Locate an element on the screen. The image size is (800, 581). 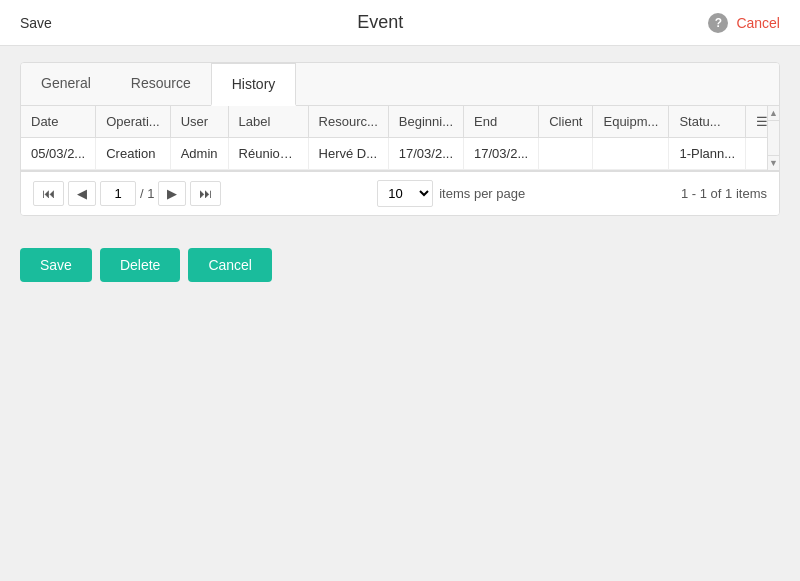
first-page-btn: ⏮ is located at coordinates (48, 194).